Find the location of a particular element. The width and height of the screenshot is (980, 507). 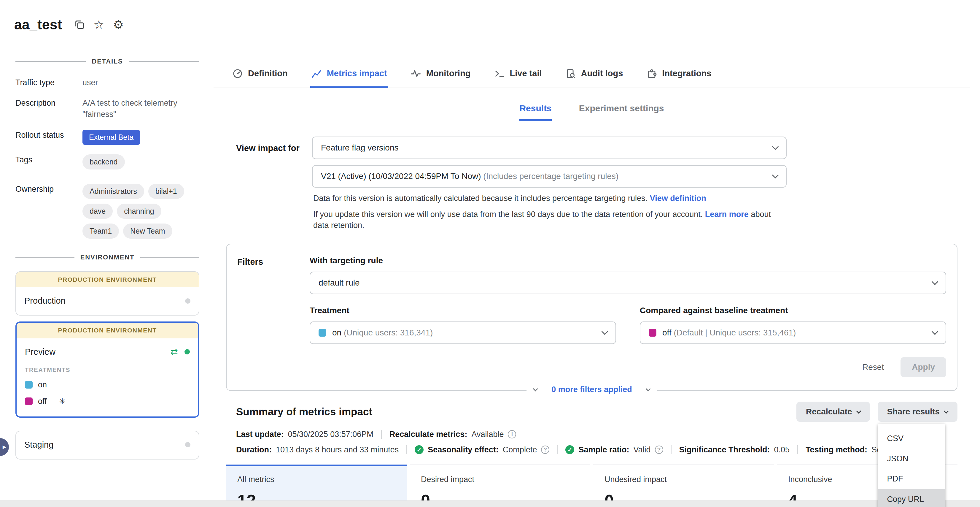

more-filters-label: 0 more filters applied is located at coordinates (592, 389).